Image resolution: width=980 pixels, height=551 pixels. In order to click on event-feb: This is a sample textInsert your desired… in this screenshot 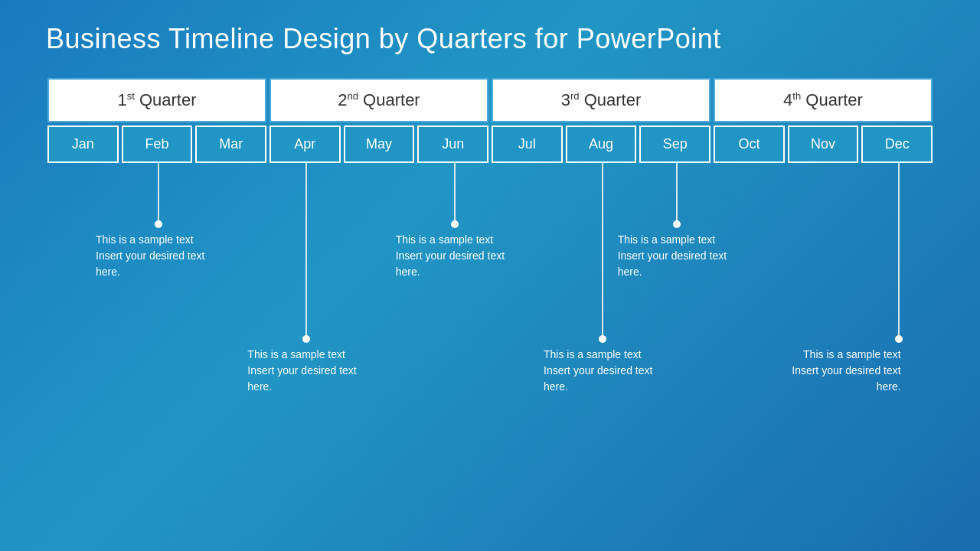, I will do `click(157, 256)`.